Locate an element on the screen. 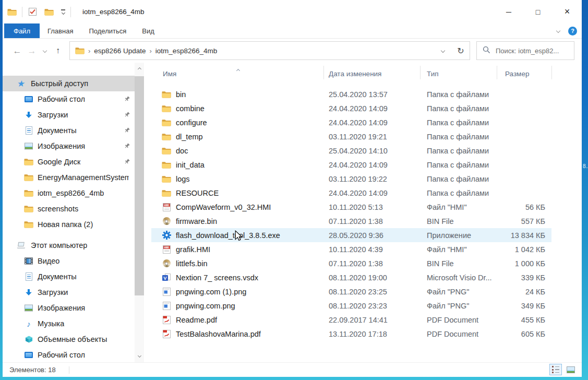  scroll-down-icon is located at coordinates (139, 355).